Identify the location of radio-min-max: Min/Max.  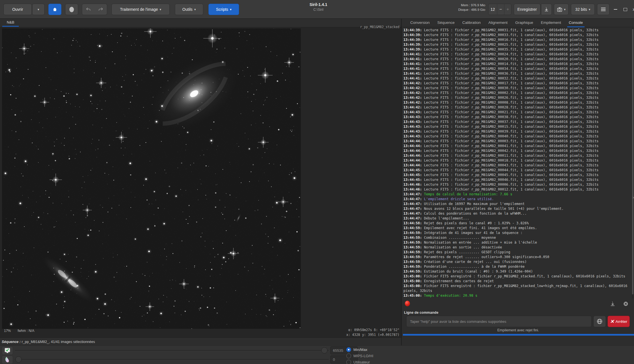
(357, 350).